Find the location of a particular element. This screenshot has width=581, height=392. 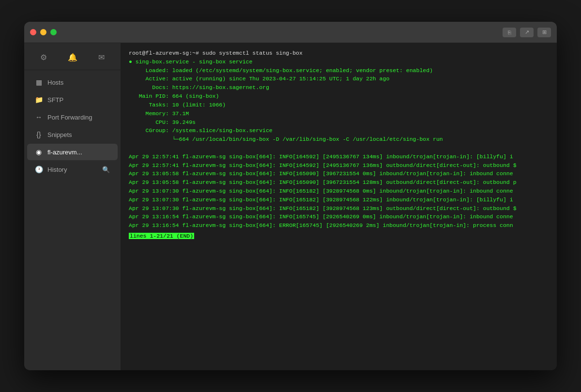

history-icon: 🕐 is located at coordinates (39, 169).